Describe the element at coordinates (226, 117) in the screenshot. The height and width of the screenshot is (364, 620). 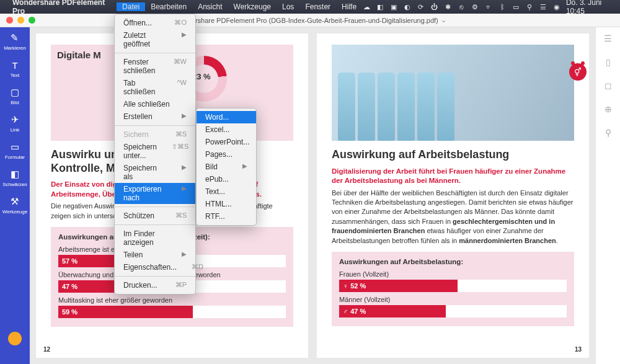
I see `menu-item: Word...` at that location.